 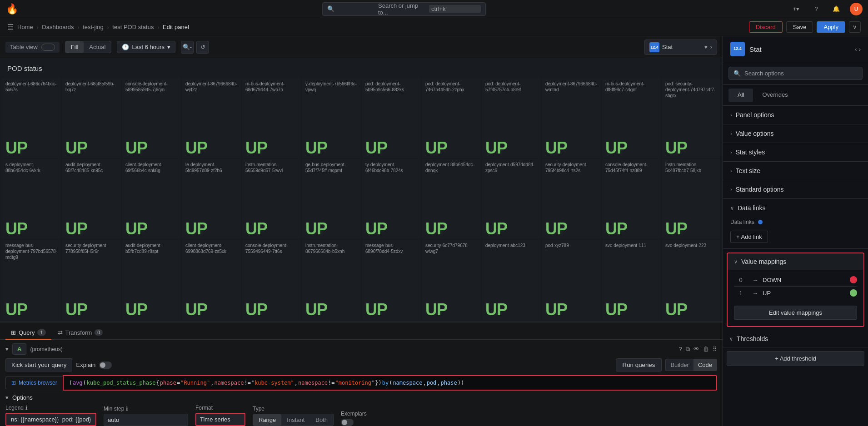 What do you see at coordinates (753, 339) in the screenshot?
I see `thresholds-label: Thresholds` at bounding box center [753, 339].